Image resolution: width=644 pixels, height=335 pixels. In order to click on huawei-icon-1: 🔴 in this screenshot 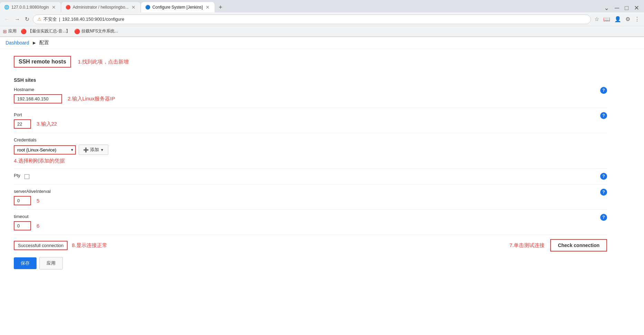, I will do `click(23, 31)`.